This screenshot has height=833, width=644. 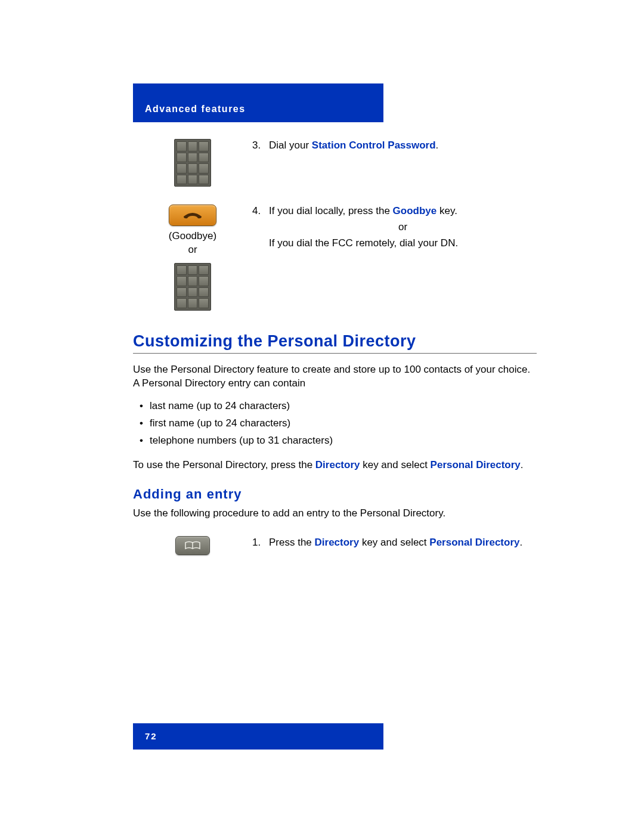 I want to click on text: key., so click(x=447, y=211).